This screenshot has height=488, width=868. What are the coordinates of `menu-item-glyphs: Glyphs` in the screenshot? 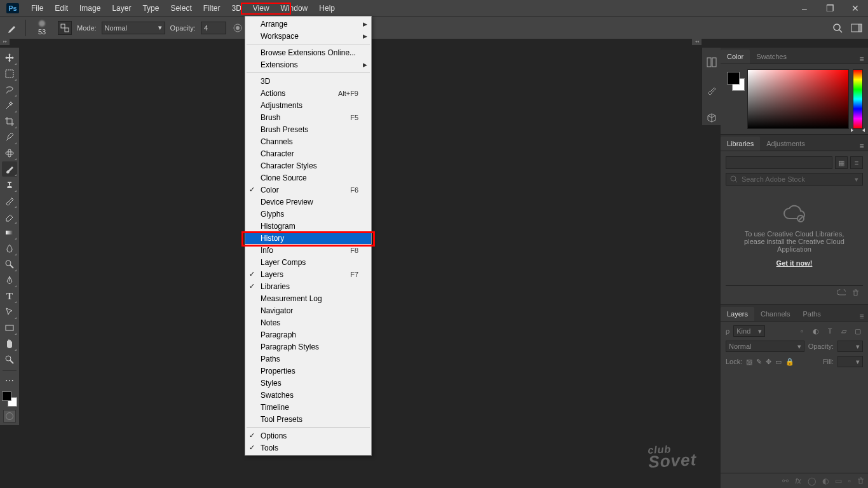 It's located at (308, 214).